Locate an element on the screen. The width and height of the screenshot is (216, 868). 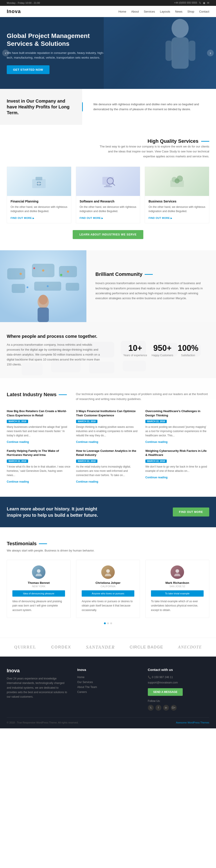
news-card-title-1: 3 Ways Financial Institutions Can Optimi… is located at coordinates (108, 413).